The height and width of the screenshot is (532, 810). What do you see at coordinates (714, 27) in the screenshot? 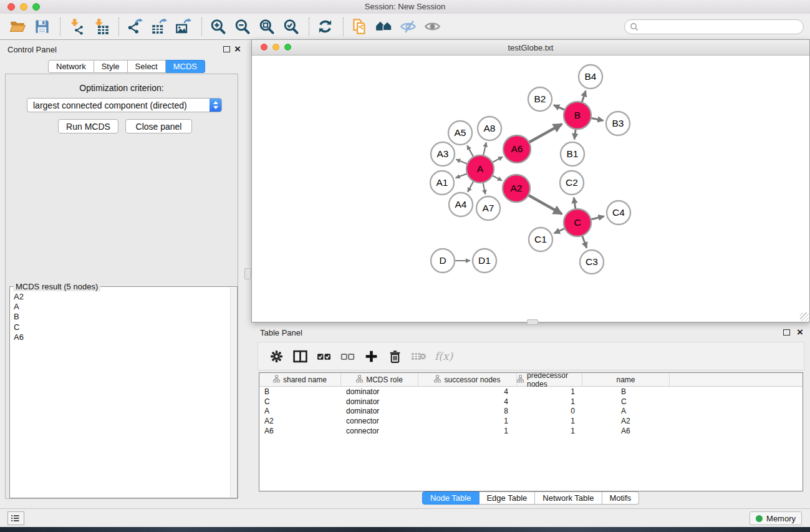
I see `search-input` at bounding box center [714, 27].